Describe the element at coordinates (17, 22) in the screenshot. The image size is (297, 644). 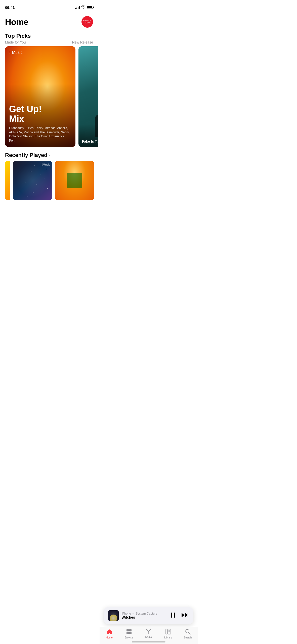
I see `page-title: Home` at that location.